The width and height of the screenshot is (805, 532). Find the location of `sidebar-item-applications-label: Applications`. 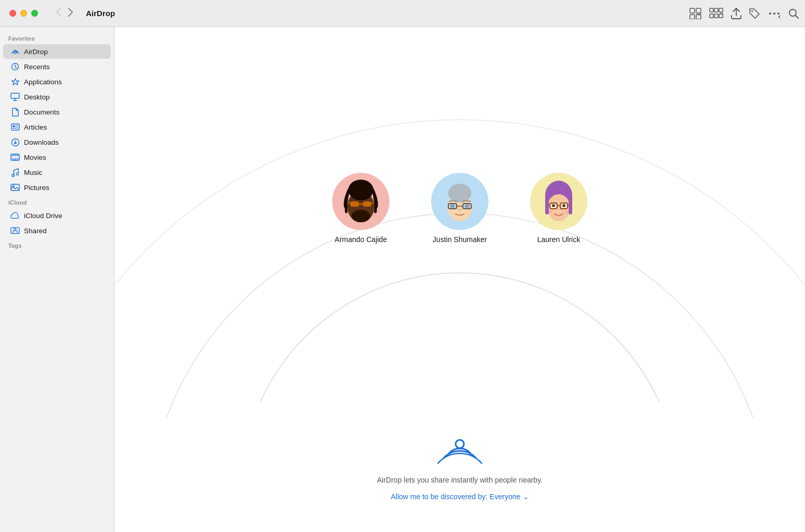

sidebar-item-applications-label: Applications is located at coordinates (43, 82).